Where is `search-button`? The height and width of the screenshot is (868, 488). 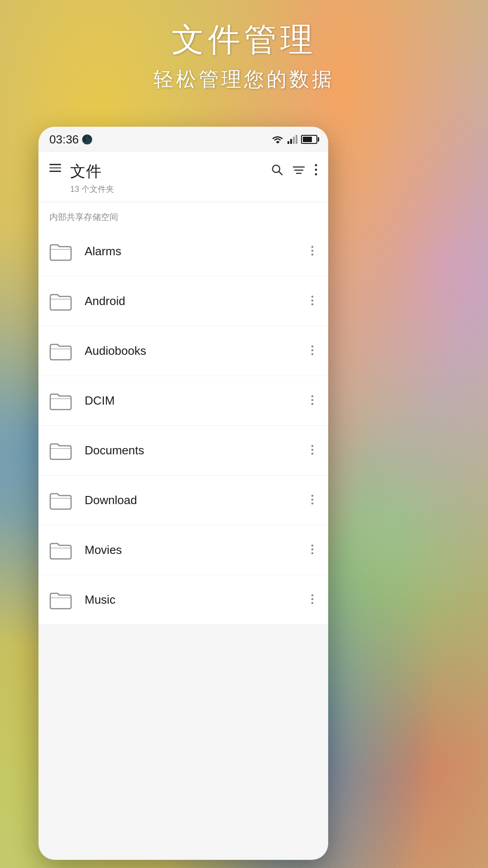
search-button is located at coordinates (277, 171).